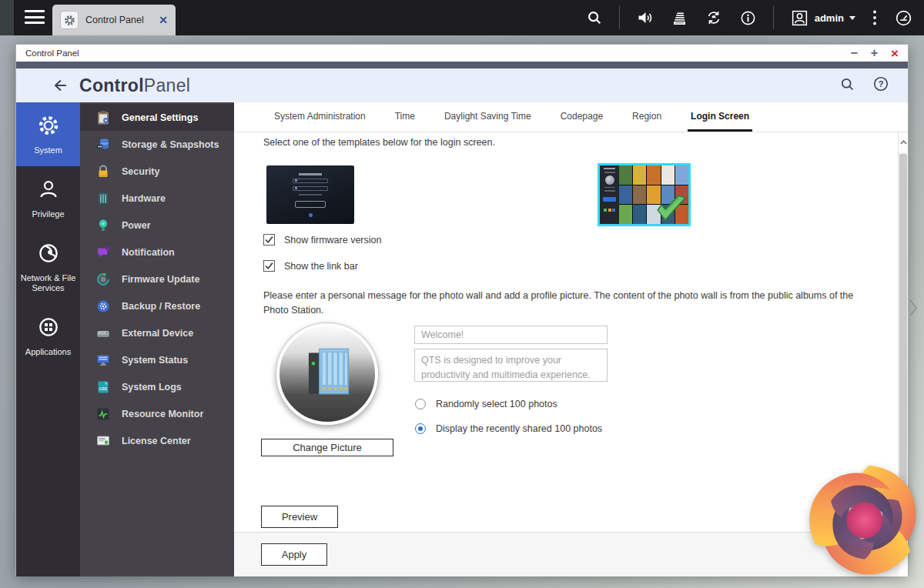  Describe the element at coordinates (48, 336) in the screenshot. I see `sidebar-item-applications: Applications` at that location.